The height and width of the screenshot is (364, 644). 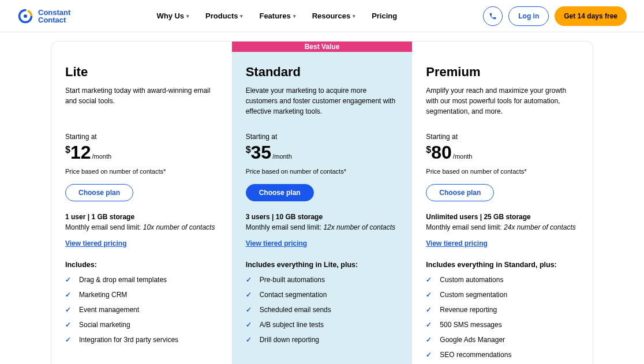 I want to click on feature-item: ✓Custom segmentation, so click(x=502, y=295).